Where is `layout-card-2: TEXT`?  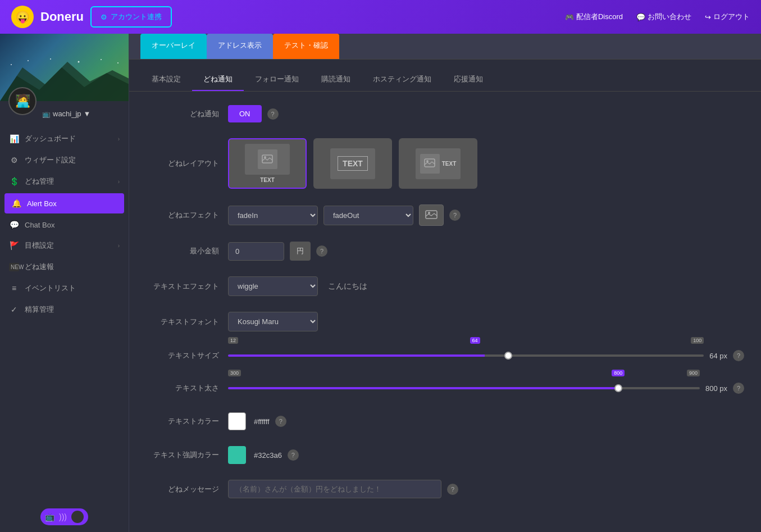
layout-card-2: TEXT is located at coordinates (353, 163).